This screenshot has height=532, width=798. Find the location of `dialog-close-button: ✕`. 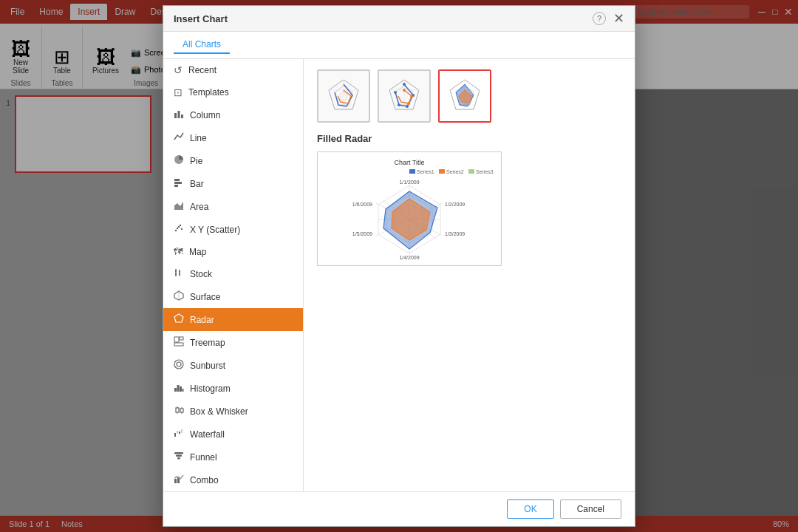

dialog-close-button: ✕ is located at coordinates (619, 18).